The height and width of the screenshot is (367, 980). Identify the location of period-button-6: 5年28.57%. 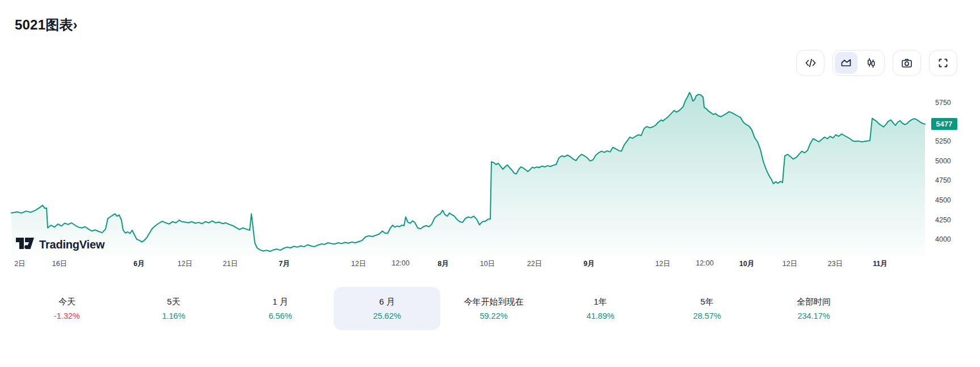
(707, 309).